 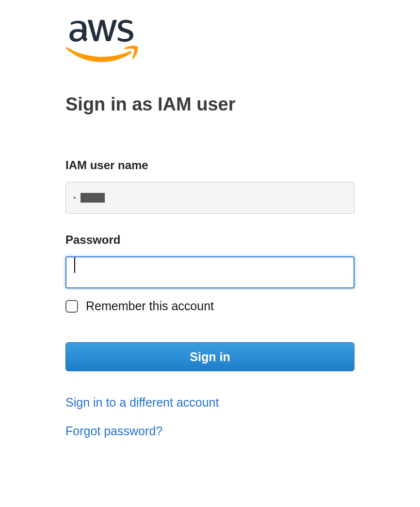 What do you see at coordinates (210, 261) in the screenshot?
I see `password-group: Password` at bounding box center [210, 261].